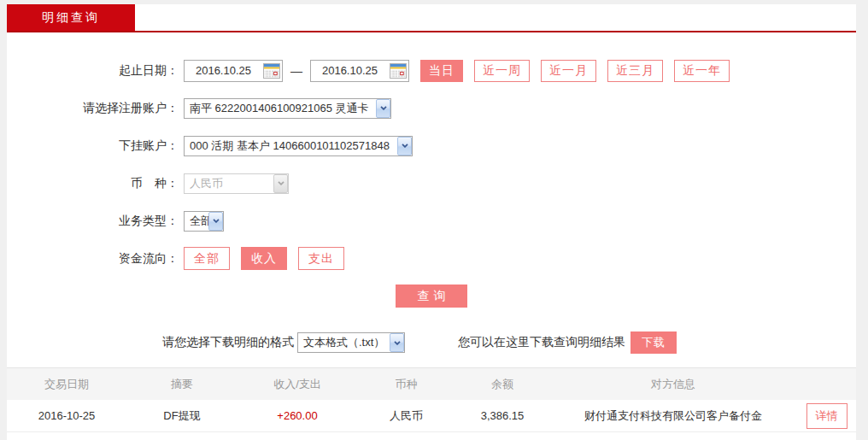 Image resolution: width=868 pixels, height=440 pixels. What do you see at coordinates (96, 71) in the screenshot?
I see `date-range-label: 起止日期：` at bounding box center [96, 71].